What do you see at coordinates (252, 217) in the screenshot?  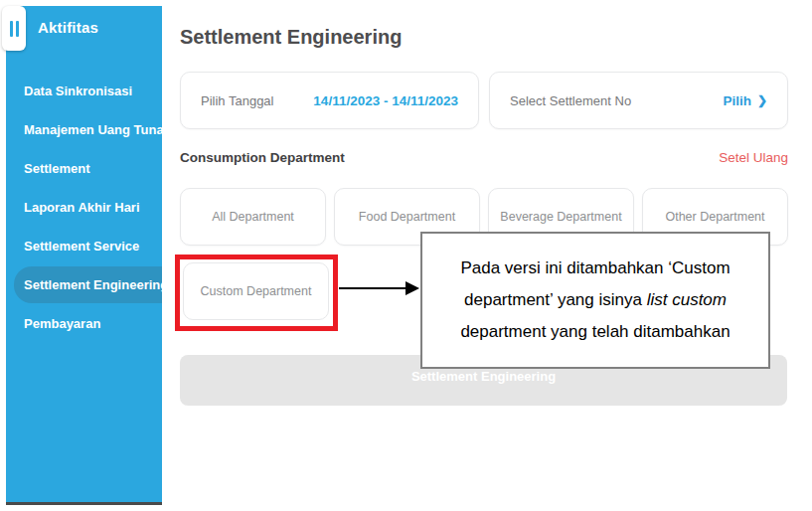 I see `all-department-button: All Department` at bounding box center [252, 217].